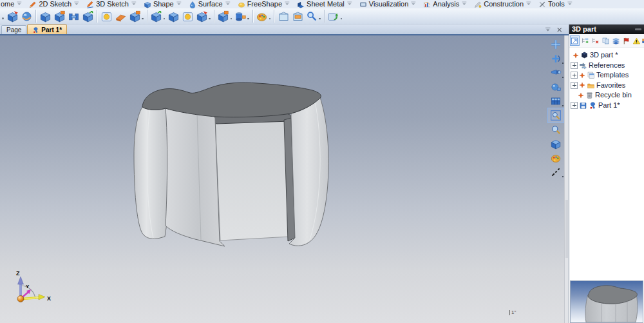 The image size is (644, 323). I want to click on panel-title: 3D part, so click(584, 30).